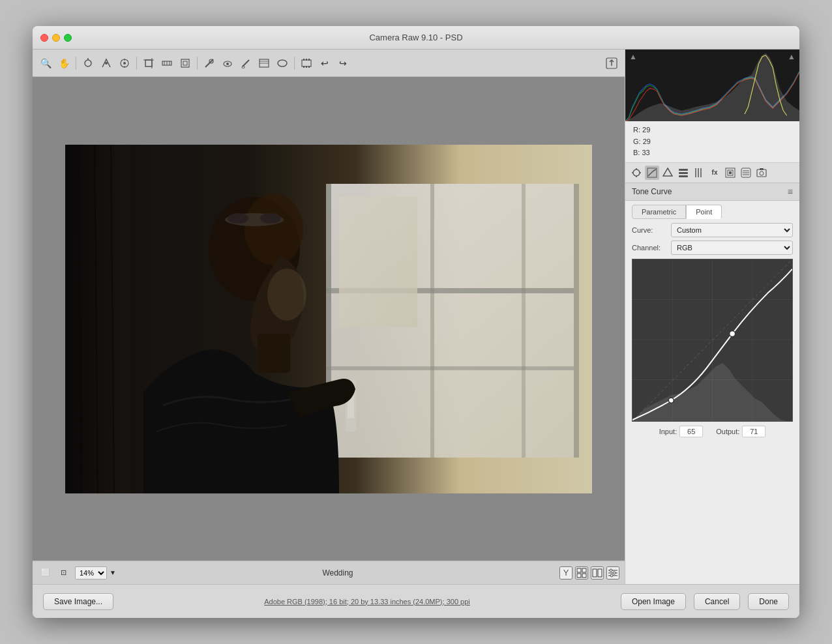  What do you see at coordinates (329, 63) in the screenshot?
I see `toolbar: 🔍 ✋` at bounding box center [329, 63].